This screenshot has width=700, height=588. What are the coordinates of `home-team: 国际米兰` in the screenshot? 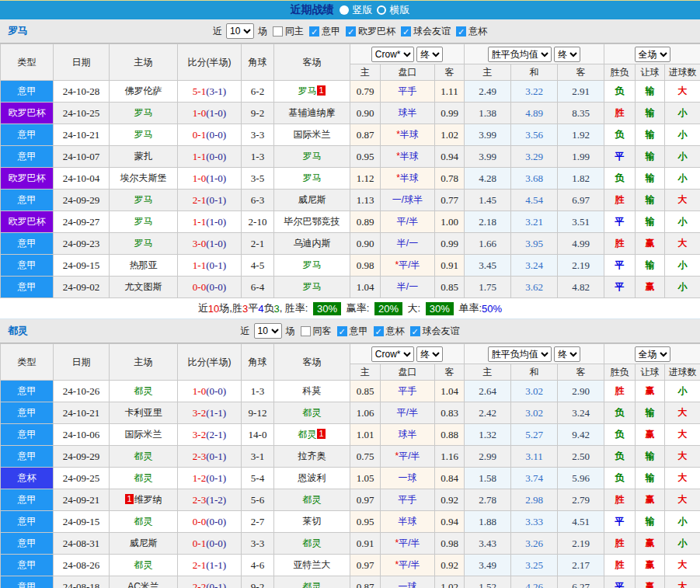 It's located at (144, 434).